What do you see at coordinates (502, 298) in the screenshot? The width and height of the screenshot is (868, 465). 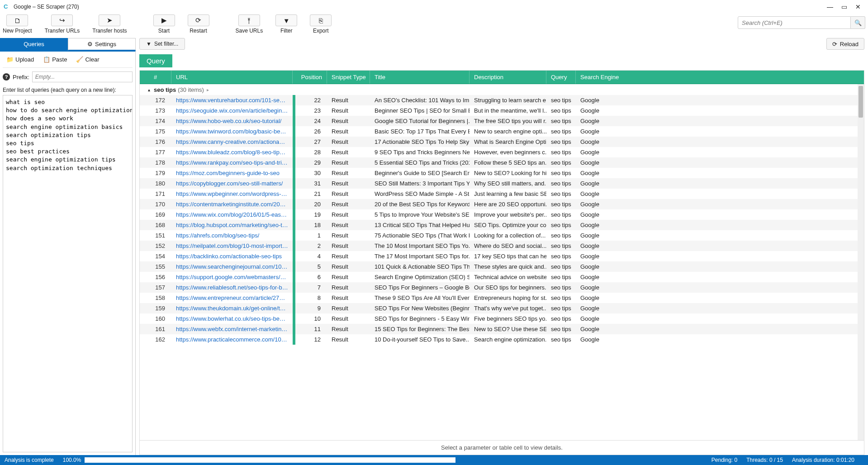 I see `table-row: 158https://www.entrepreneur.com/article/…` at bounding box center [502, 298].